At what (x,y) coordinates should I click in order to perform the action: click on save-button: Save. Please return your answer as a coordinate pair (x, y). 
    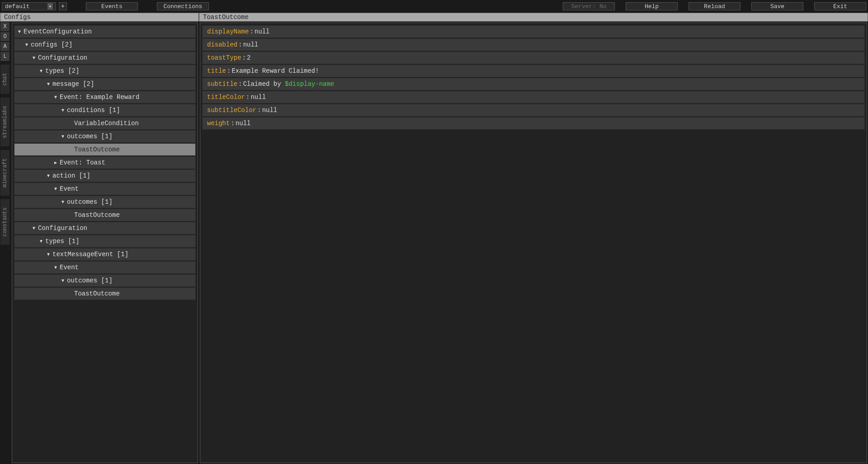
    Looking at the image, I should click on (778, 6).